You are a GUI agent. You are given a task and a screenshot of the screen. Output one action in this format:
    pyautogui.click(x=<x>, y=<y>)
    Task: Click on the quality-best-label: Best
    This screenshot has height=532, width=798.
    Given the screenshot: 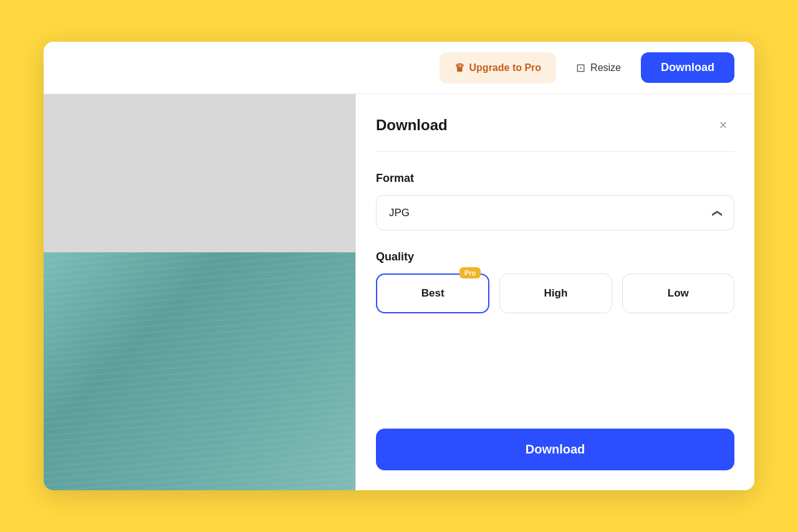 What is the action you would take?
    pyautogui.click(x=433, y=293)
    